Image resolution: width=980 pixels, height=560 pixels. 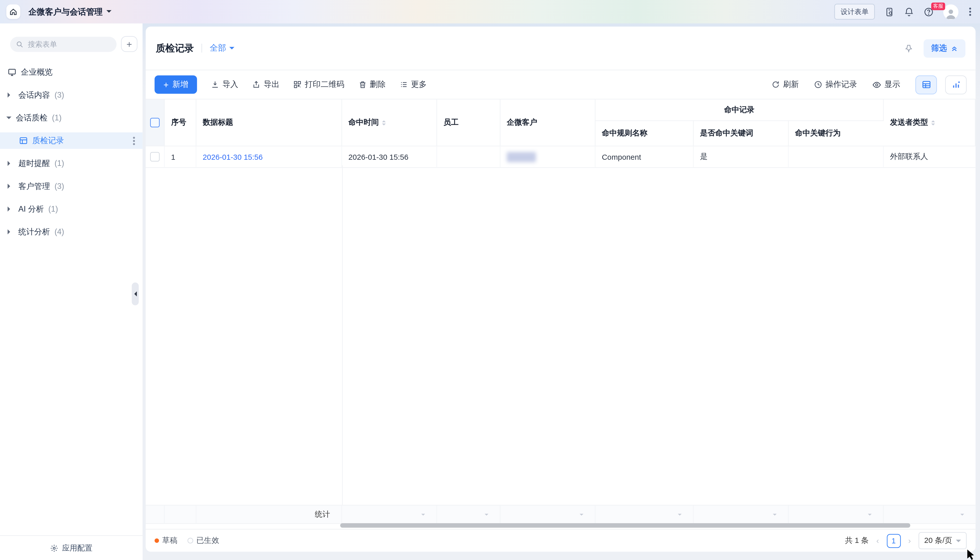 I want to click on design-form-button: 设计表单, so click(x=855, y=12).